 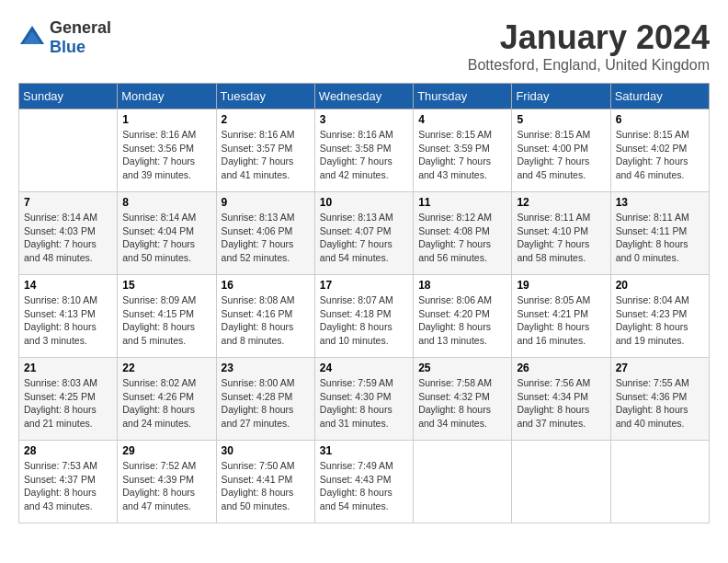 What do you see at coordinates (166, 403) in the screenshot?
I see `day-info: Sunrise: 8:02 AMSunset: 4:26 PMDaylight:…` at bounding box center [166, 403].